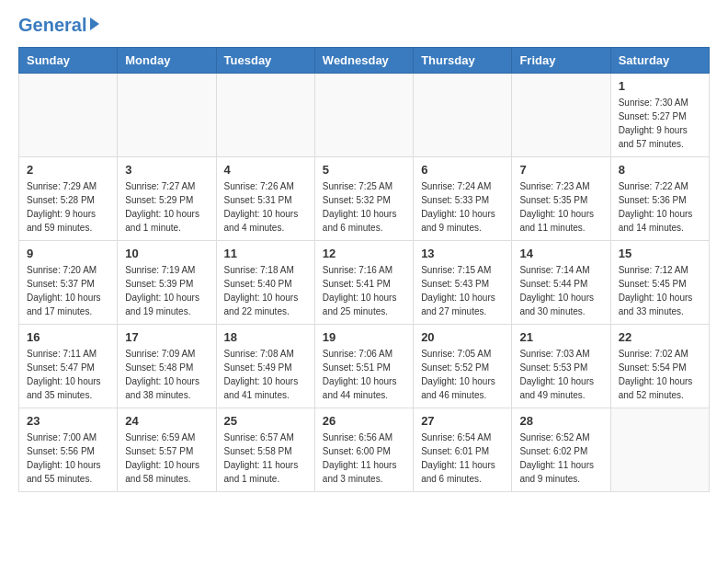 The image size is (728, 563). What do you see at coordinates (59, 26) in the screenshot?
I see `logo: General` at bounding box center [59, 26].